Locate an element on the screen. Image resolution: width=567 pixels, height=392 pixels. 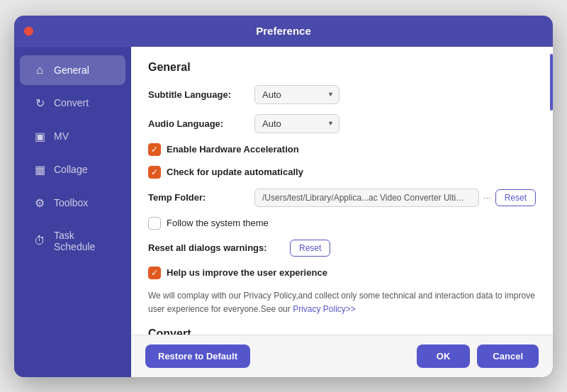
home-icon: ⌂ is located at coordinates (40, 70).